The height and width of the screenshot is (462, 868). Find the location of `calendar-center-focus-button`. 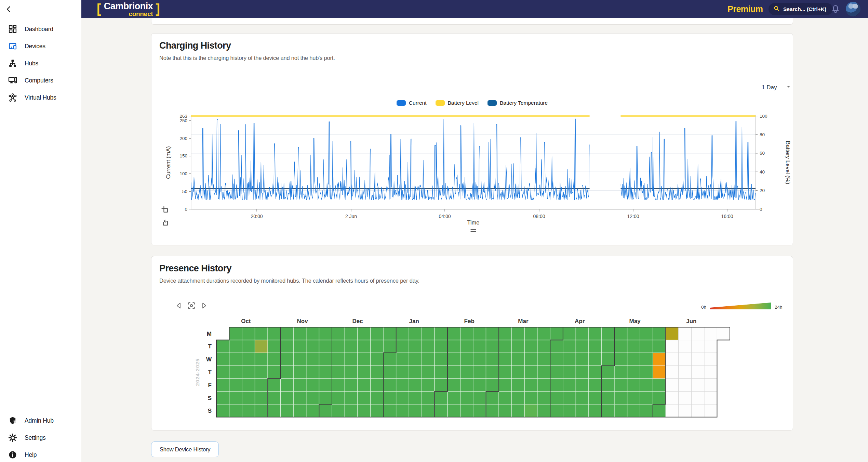

calendar-center-focus-button is located at coordinates (191, 306).